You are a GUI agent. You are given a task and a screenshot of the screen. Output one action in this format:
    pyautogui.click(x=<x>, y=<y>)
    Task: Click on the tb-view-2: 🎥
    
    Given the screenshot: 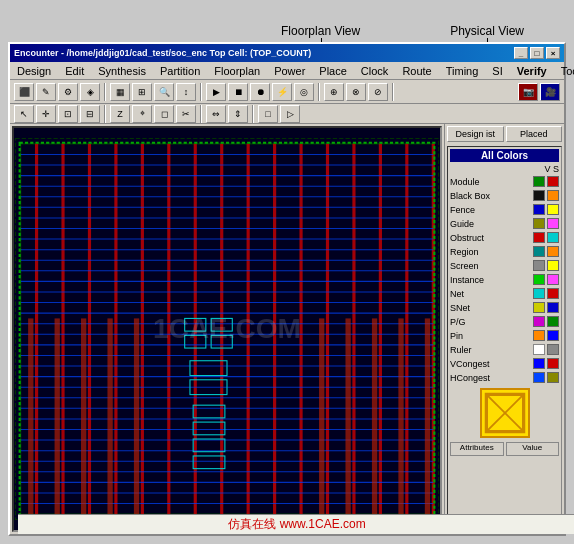 What is the action you would take?
    pyautogui.click(x=550, y=92)
    